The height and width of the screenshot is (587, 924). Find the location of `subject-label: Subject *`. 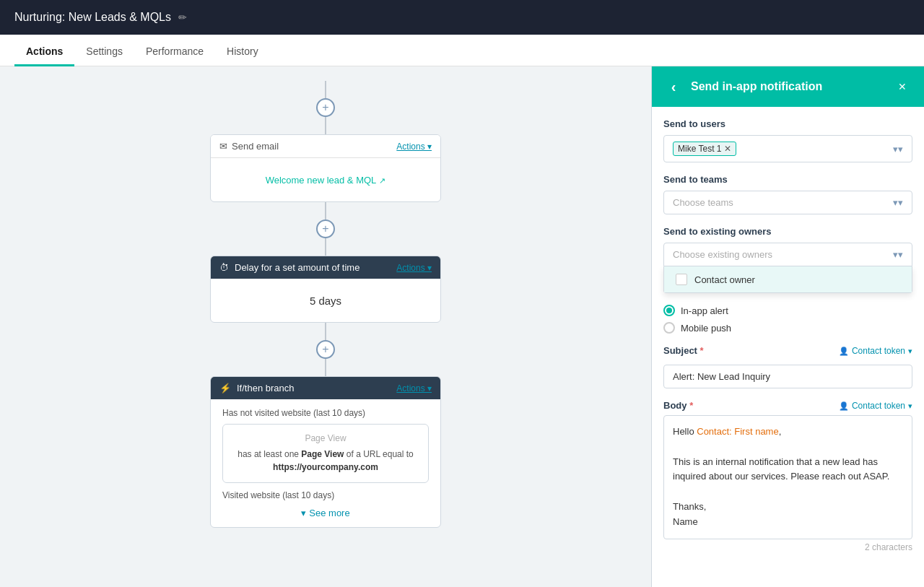

subject-label: Subject * is located at coordinates (684, 351).